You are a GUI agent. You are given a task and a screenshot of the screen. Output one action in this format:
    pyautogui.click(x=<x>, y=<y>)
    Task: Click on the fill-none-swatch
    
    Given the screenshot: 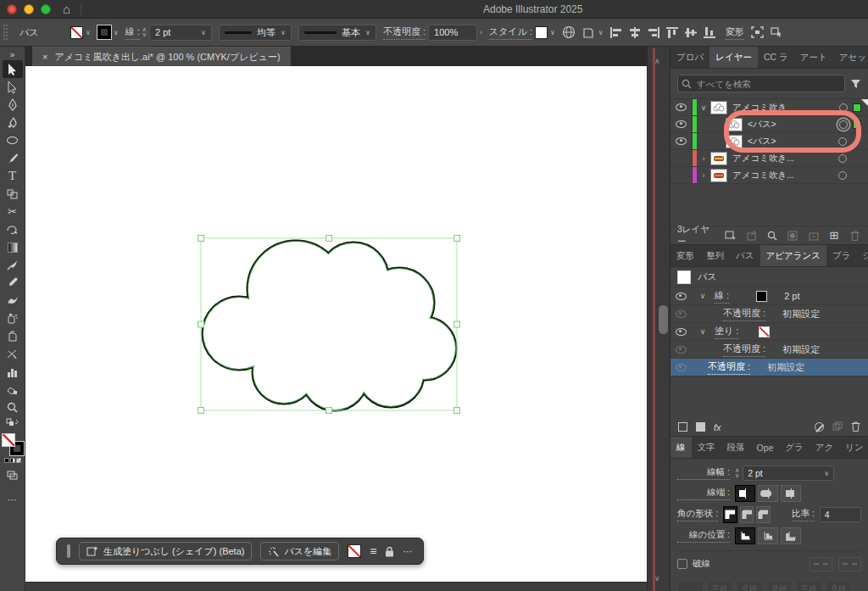 What is the action you would take?
    pyautogui.click(x=76, y=32)
    